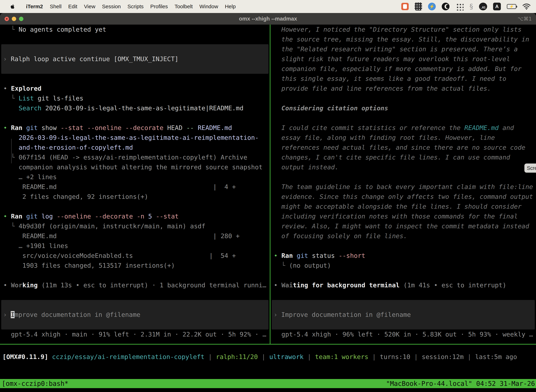 This screenshot has height=392, width=536. What do you see at coordinates (135, 315) in the screenshot?
I see `left-prompt-input: › Improve documentation in @filename` at bounding box center [135, 315].